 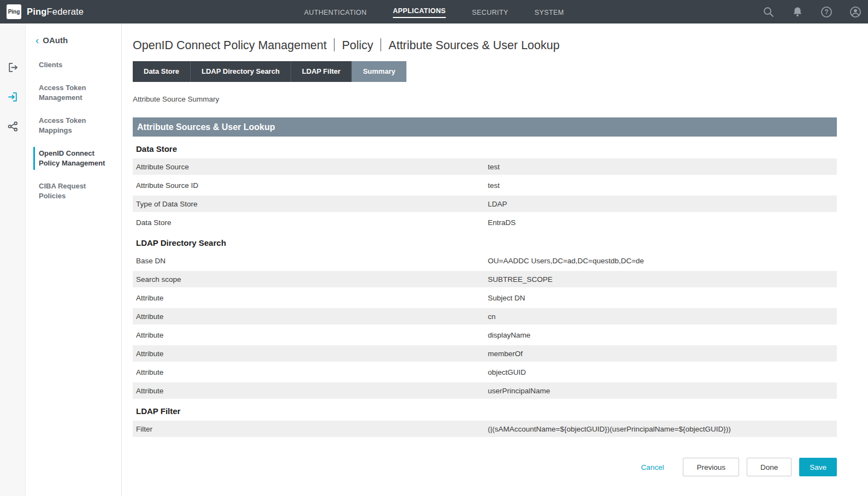 What do you see at coordinates (322, 72) in the screenshot?
I see `tab-ldap-filter: LDAP Filter` at bounding box center [322, 72].